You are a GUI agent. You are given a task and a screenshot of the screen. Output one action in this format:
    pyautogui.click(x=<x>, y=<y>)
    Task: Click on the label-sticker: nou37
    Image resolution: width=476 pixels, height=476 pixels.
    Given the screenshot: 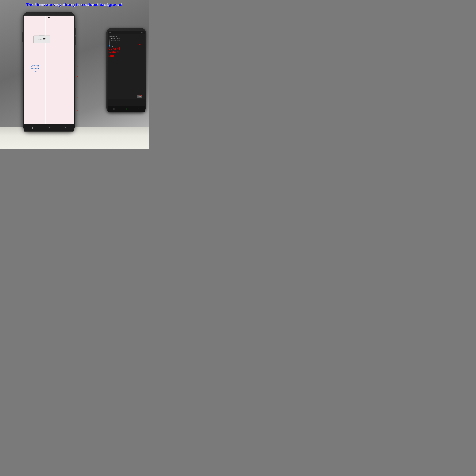 What is the action you would take?
    pyautogui.click(x=42, y=39)
    